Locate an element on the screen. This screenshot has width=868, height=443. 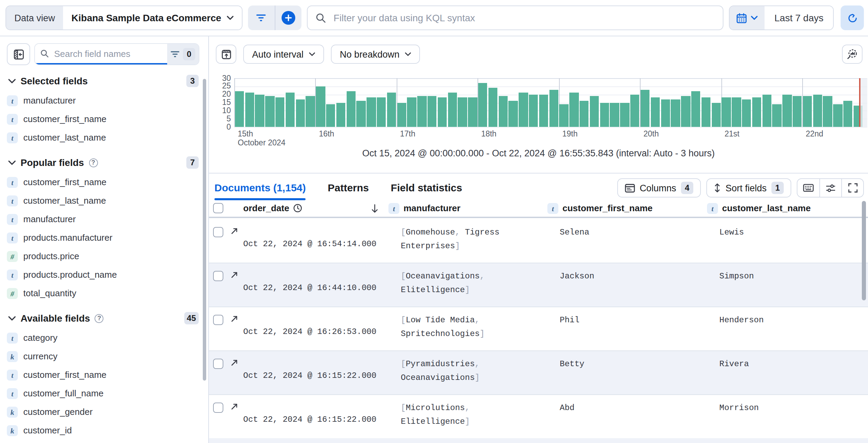
cell-customer-last-name: Simpson is located at coordinates (788, 288).